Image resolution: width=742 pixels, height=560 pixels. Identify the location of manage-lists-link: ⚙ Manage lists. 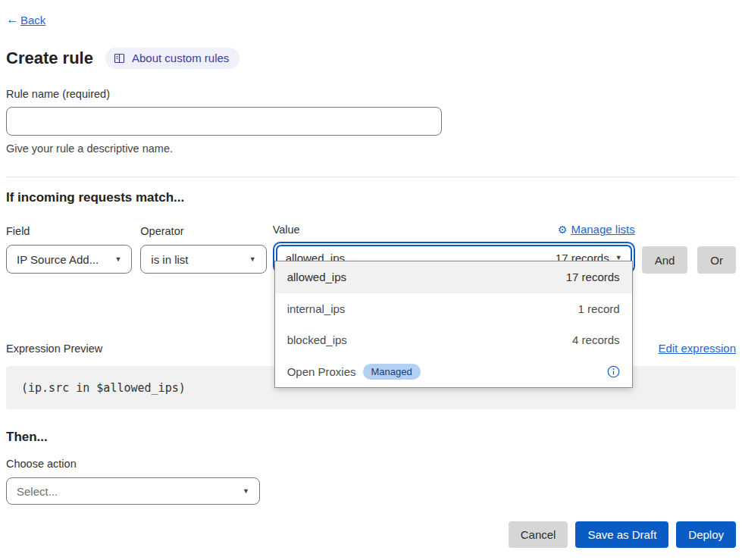
(596, 229).